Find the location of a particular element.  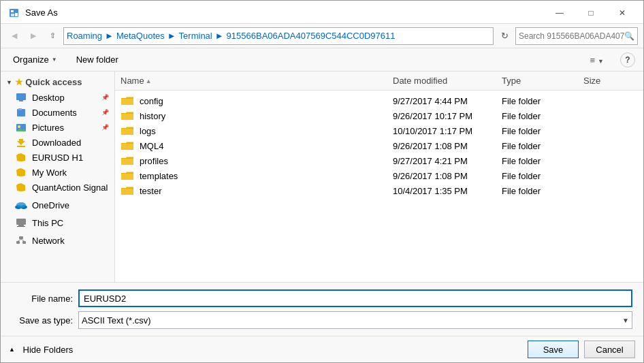

table-row: profiles 9/27/2017 4:21 PM File folder is located at coordinates (379, 161).